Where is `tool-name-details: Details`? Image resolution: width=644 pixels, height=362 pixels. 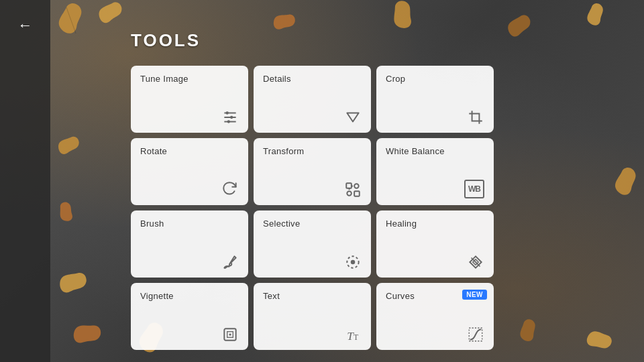 tool-name-details: Details is located at coordinates (313, 79).